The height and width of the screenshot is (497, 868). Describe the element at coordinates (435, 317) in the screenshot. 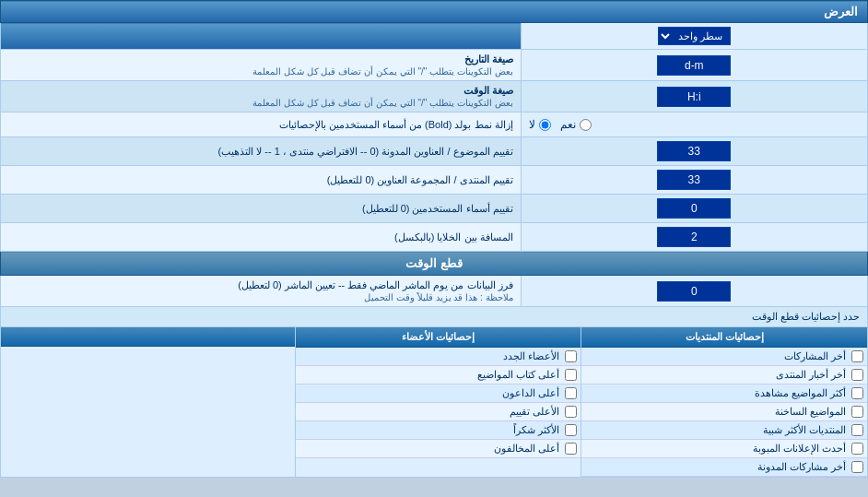

I see `stats-limit-row: حدد إحصائيات قطع الوقت` at that location.